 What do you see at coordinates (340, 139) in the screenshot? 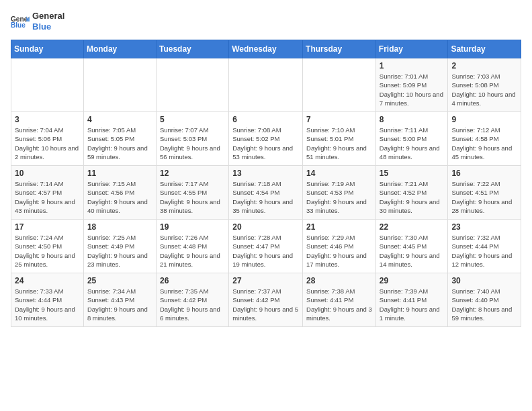
I see `calendar-cell: 7Sunrise: 7:10 AM Sunset: 5:01 PM Daylig…` at bounding box center [340, 139].